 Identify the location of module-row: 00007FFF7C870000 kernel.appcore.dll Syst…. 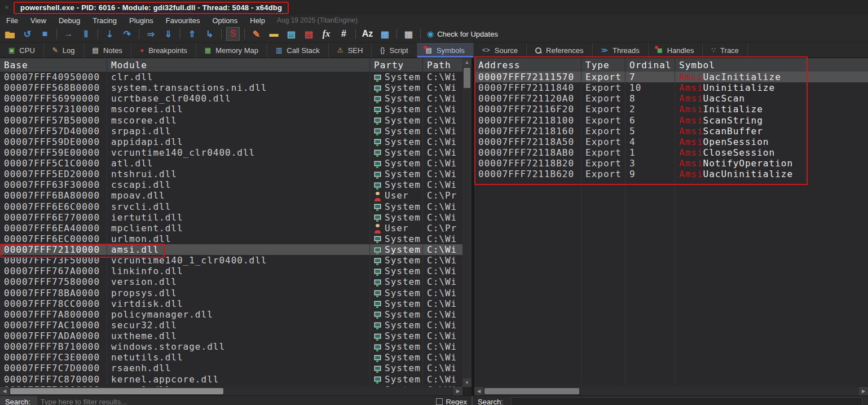
(231, 379).